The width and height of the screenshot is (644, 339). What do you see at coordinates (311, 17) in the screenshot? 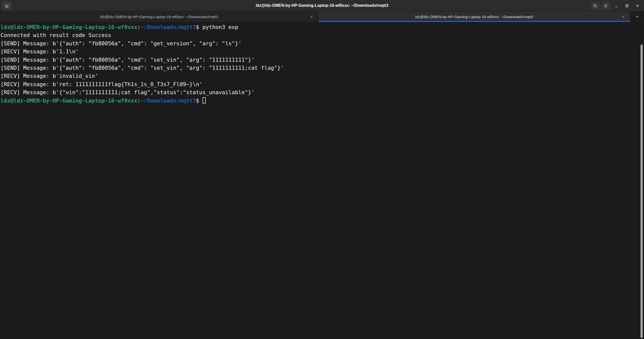
I see `tab-1-close-button` at bounding box center [311, 17].